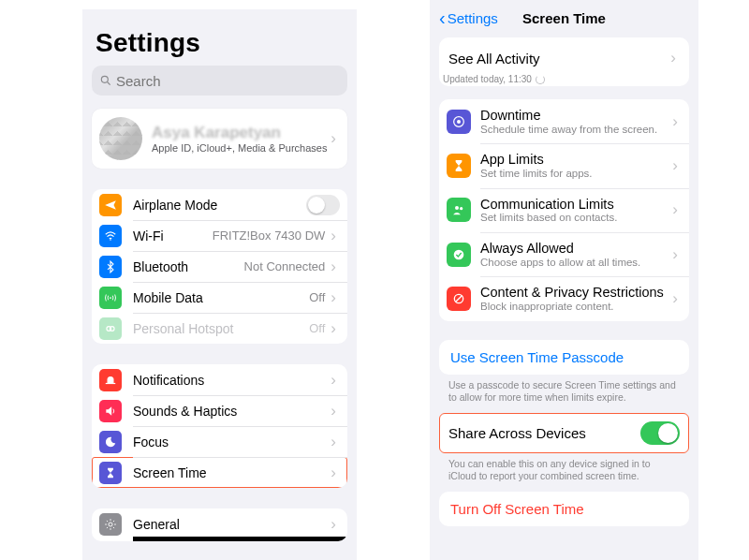 The image size is (749, 560). Describe the element at coordinates (564, 468) in the screenshot. I see `share-note: You can enable this on any device signed…` at that location.